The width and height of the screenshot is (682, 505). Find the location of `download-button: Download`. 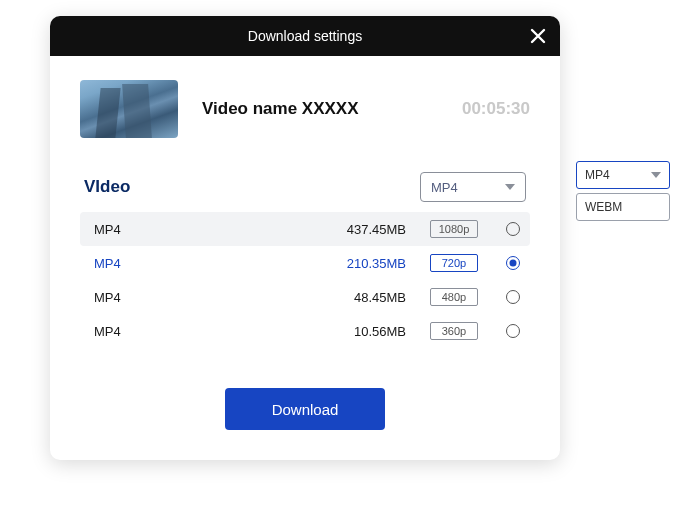

download-button: Download is located at coordinates (305, 409).